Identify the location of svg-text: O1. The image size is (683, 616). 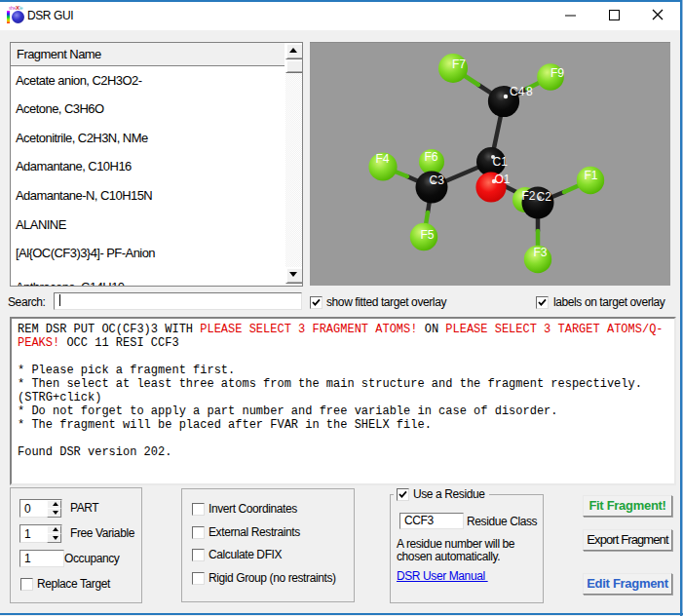
(503, 179).